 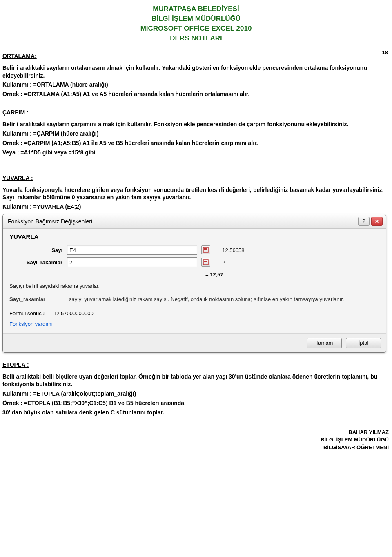 I want to click on ok-button: Tamam, so click(x=324, y=343).